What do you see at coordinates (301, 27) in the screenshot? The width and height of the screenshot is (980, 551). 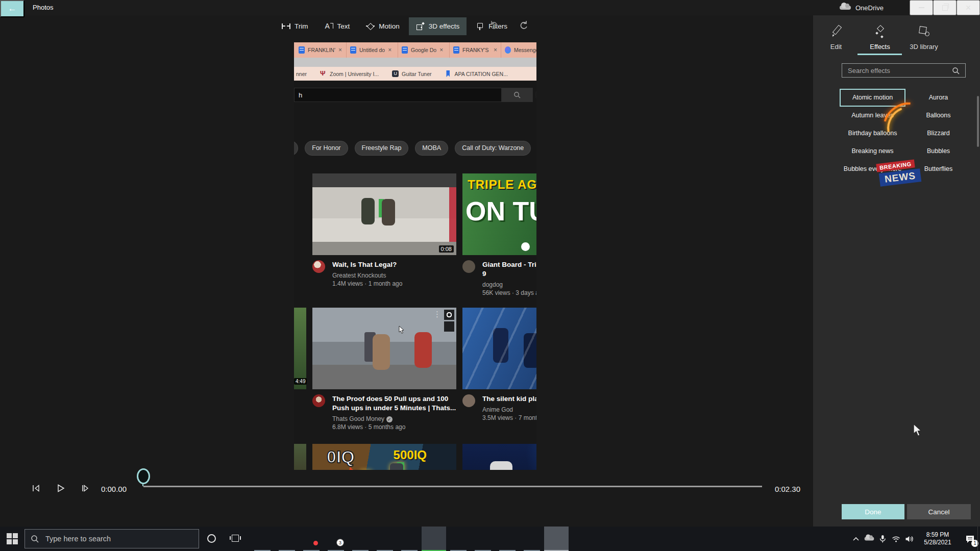 I see `toolbar-tab-label: Trim` at bounding box center [301, 27].